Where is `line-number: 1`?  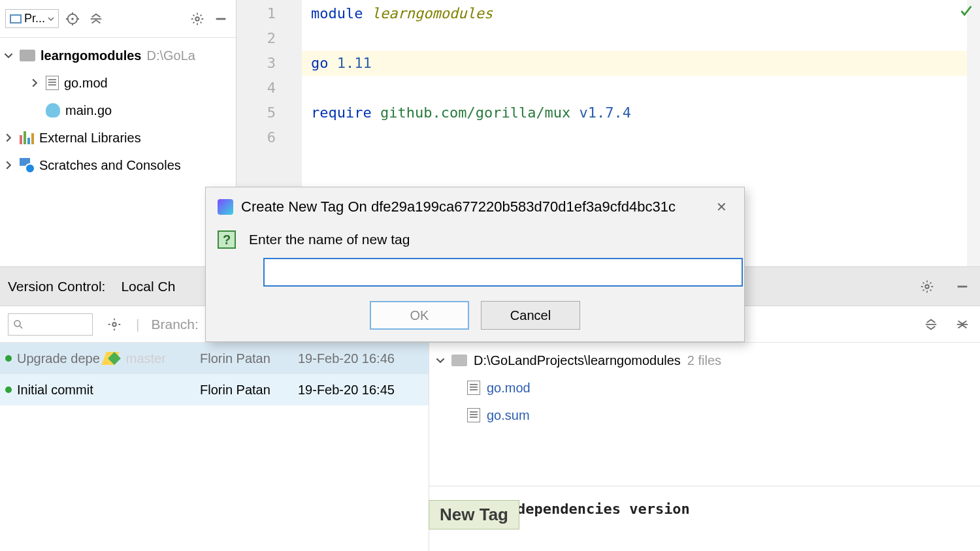 line-number: 1 is located at coordinates (256, 14).